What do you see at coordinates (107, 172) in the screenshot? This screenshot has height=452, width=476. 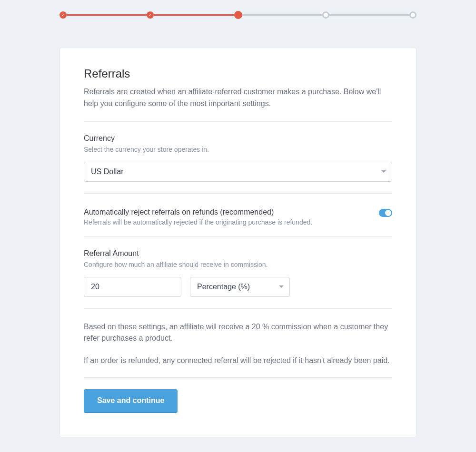 I see `currency-select-value: US Dollar` at bounding box center [107, 172].